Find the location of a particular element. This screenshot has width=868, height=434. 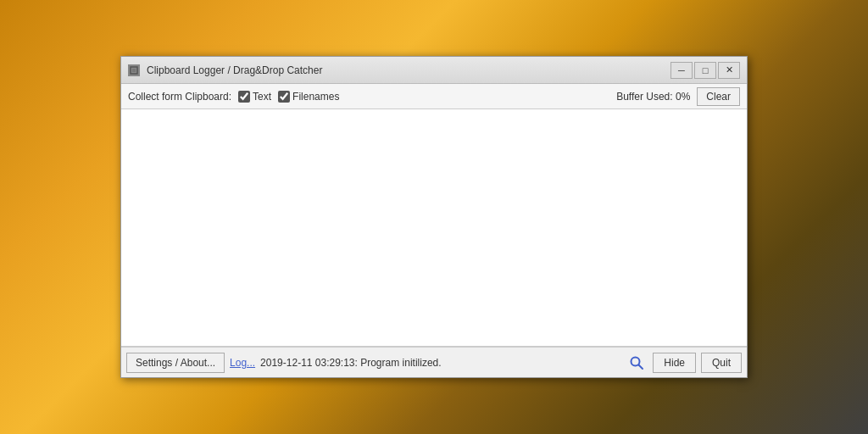

text-checkbox-text: Text is located at coordinates (262, 97).